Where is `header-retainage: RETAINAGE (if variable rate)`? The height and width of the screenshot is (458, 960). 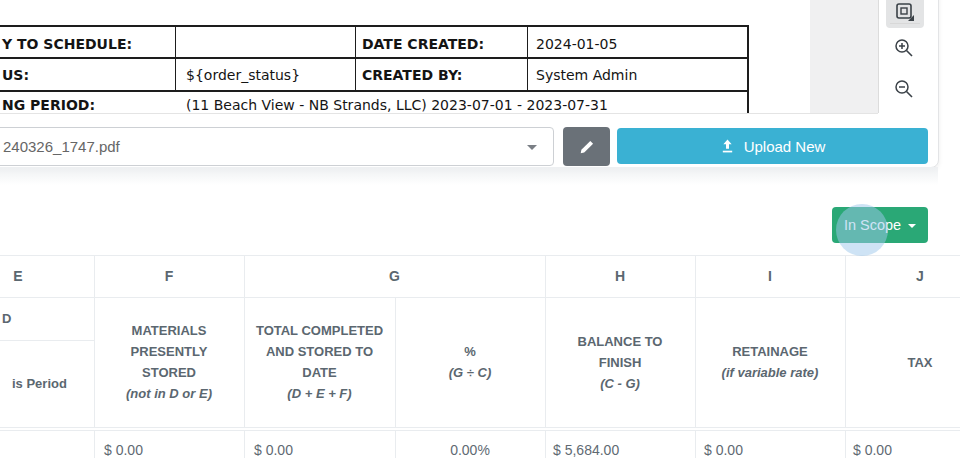
header-retainage: RETAINAGE (if variable rate) is located at coordinates (770, 362).